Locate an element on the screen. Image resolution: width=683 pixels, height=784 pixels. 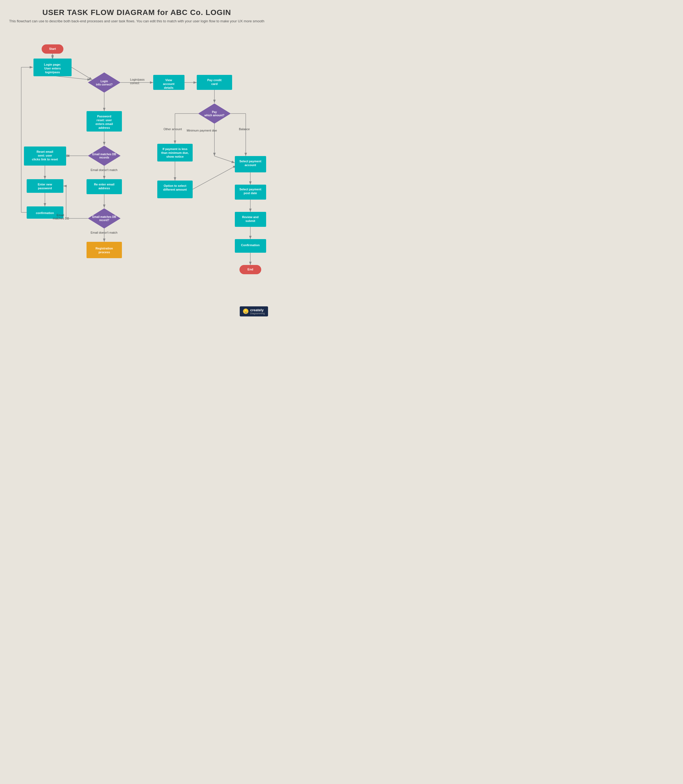
page-title: USER TASK FLOW DIAGRAM for ABC Co. LOGIN is located at coordinates (136, 12).